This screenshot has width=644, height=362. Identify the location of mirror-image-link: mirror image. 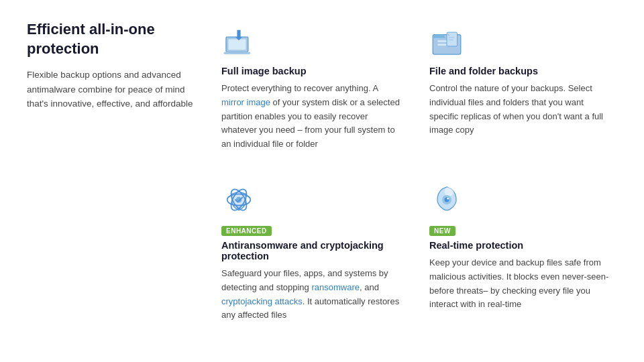
(246, 102).